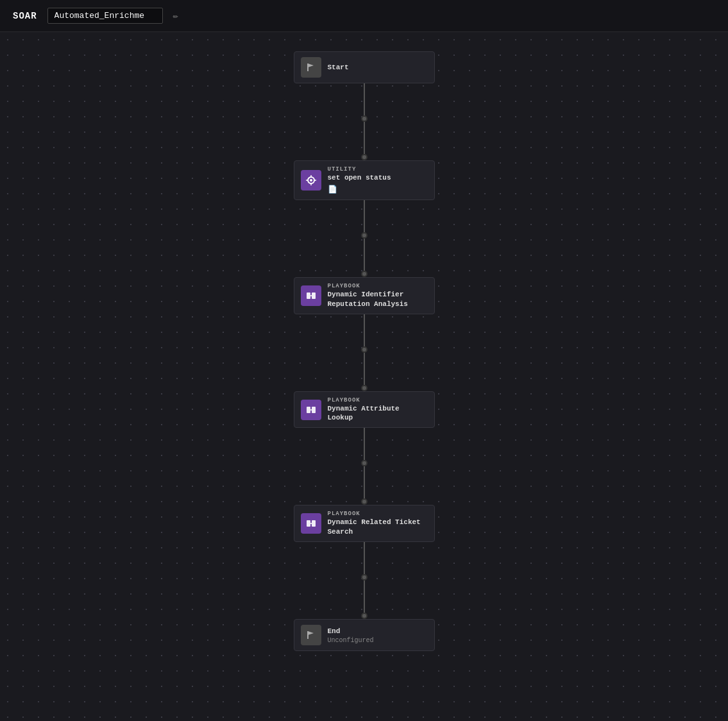 This screenshot has height=721, width=728. Describe the element at coordinates (364, 274) in the screenshot. I see `dot-2b` at that location.